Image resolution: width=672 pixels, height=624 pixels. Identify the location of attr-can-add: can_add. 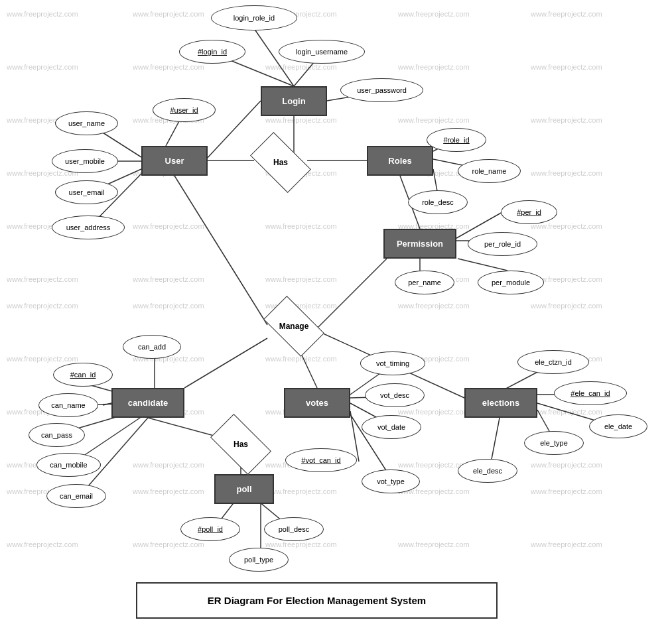
(152, 347).